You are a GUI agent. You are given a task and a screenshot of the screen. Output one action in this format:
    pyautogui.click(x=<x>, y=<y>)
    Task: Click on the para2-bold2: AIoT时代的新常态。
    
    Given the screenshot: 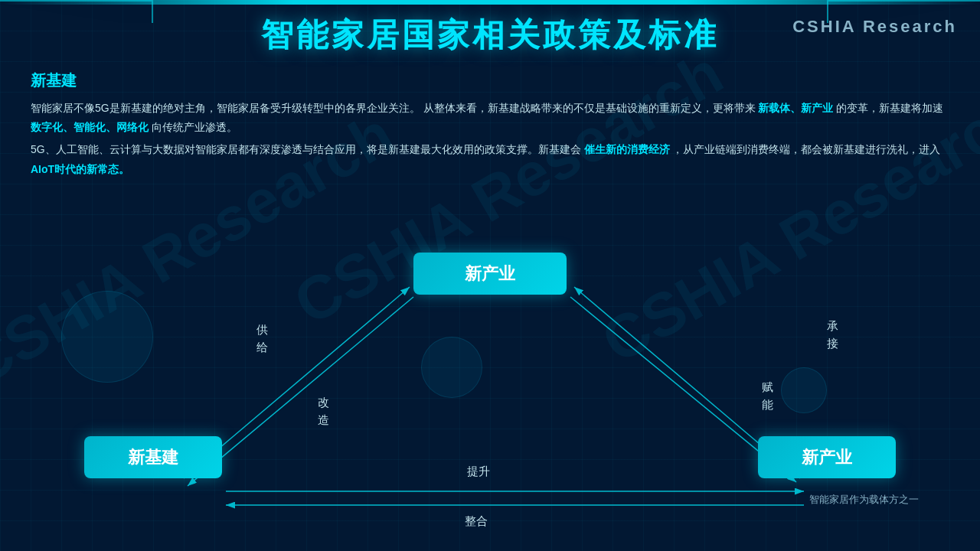 What is the action you would take?
    pyautogui.click(x=80, y=169)
    